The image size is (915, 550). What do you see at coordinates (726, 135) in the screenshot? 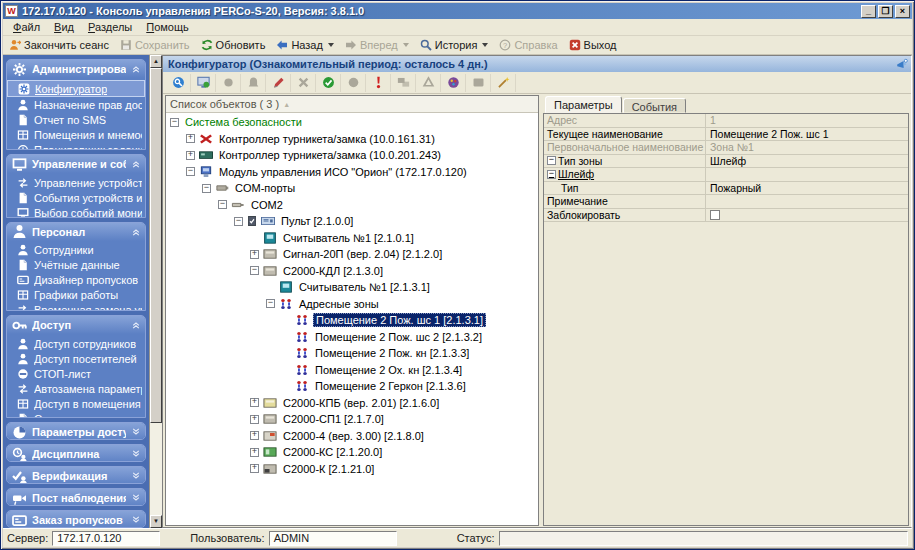
I see `property-row: Текущее наименованиеПомещение 2 Пож. шс …` at bounding box center [726, 135].